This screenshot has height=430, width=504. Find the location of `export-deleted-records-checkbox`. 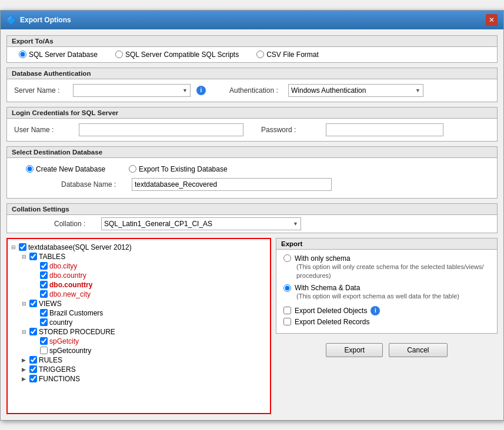

export-deleted-records-checkbox is located at coordinates (287, 322).